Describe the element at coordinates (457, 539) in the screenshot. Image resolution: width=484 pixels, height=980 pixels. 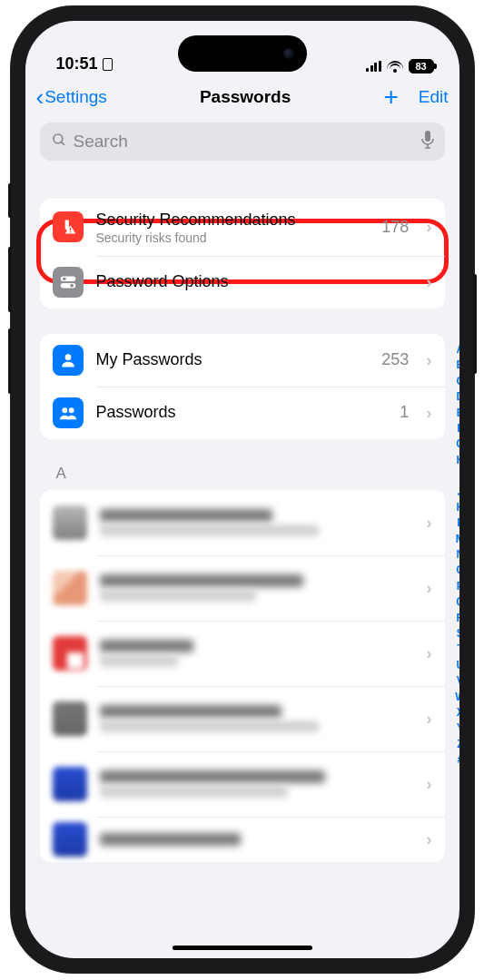
I see `index-letter: M` at that location.